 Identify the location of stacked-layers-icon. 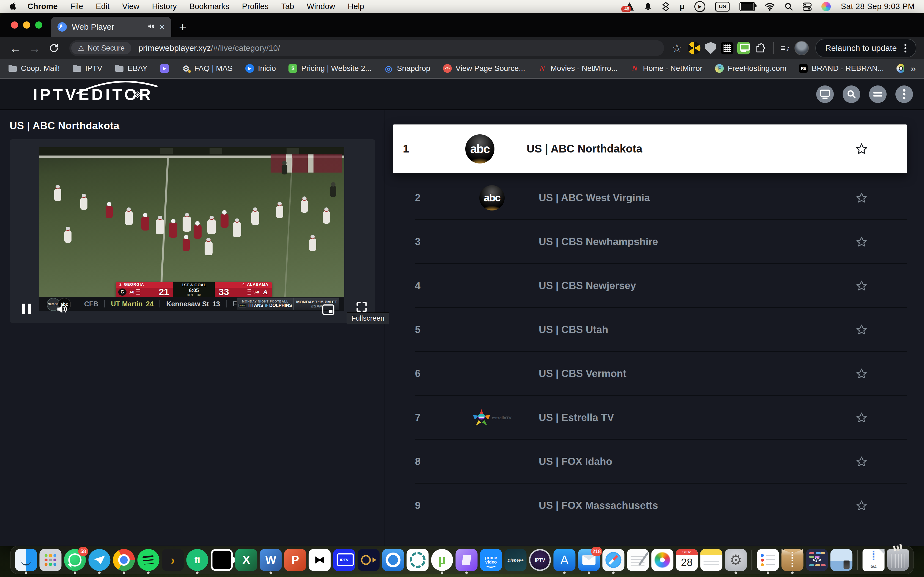
(666, 7).